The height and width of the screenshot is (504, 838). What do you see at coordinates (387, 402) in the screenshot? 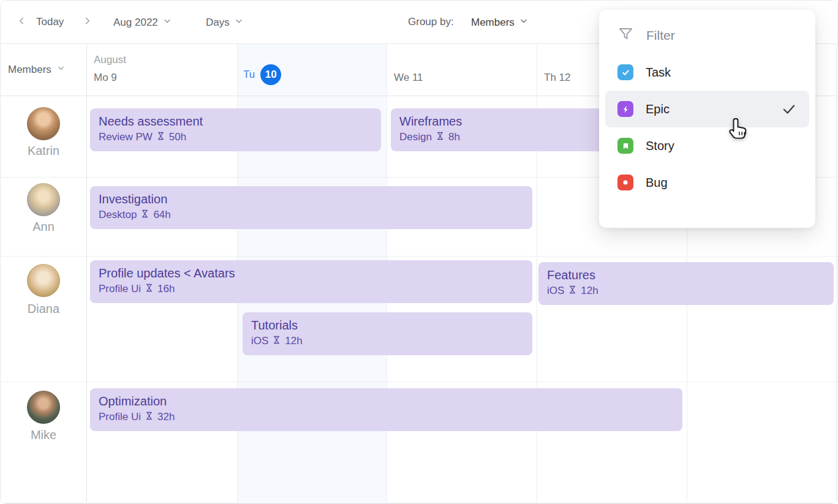
I see `task-title: Optimization` at bounding box center [387, 402].